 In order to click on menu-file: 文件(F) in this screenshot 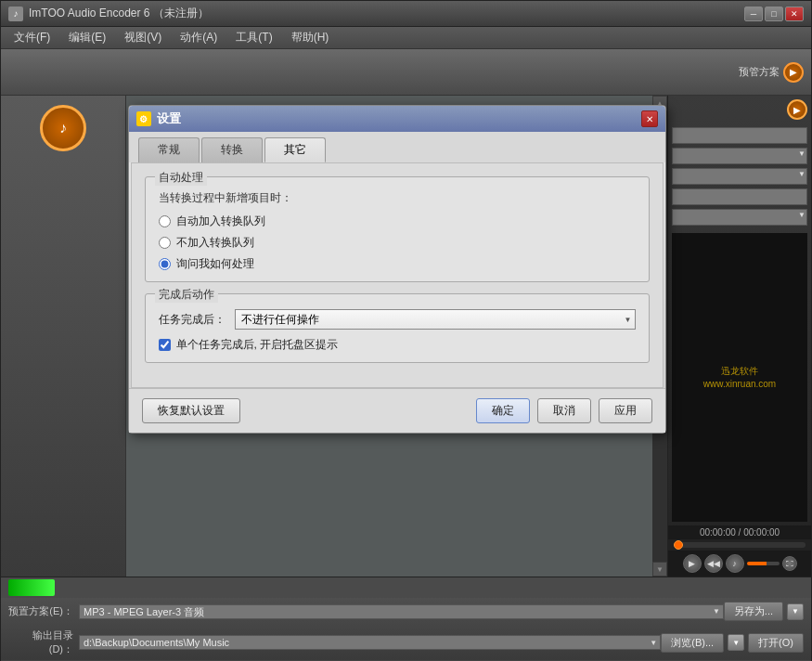, I will do `click(32, 37)`.